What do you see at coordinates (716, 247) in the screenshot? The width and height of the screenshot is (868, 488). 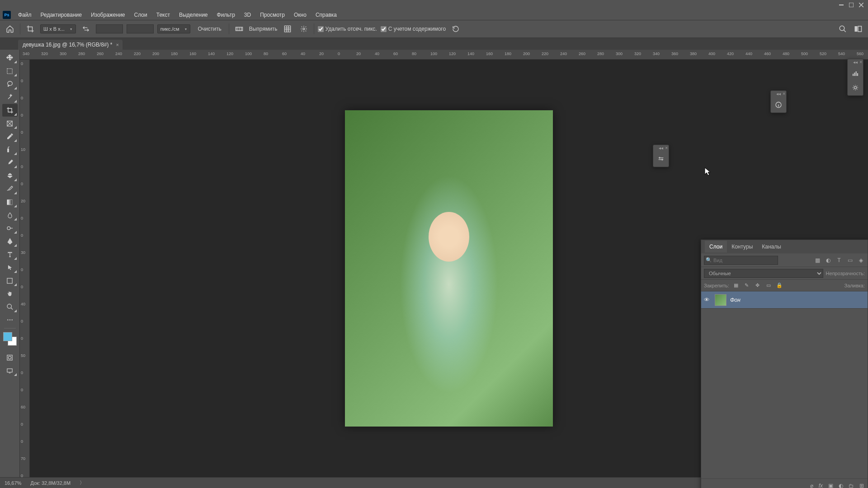 I see `tab-layers: Слои` at bounding box center [716, 247].